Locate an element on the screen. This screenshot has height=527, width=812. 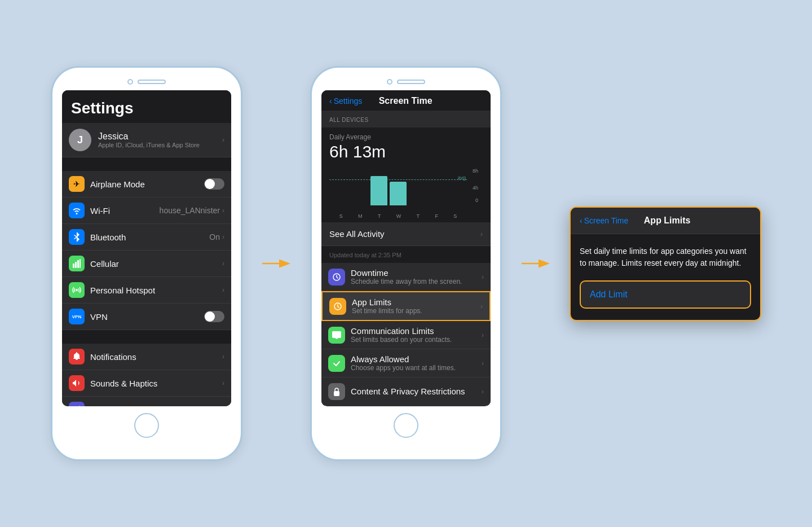
content-privacy-chevron: › is located at coordinates (483, 392).